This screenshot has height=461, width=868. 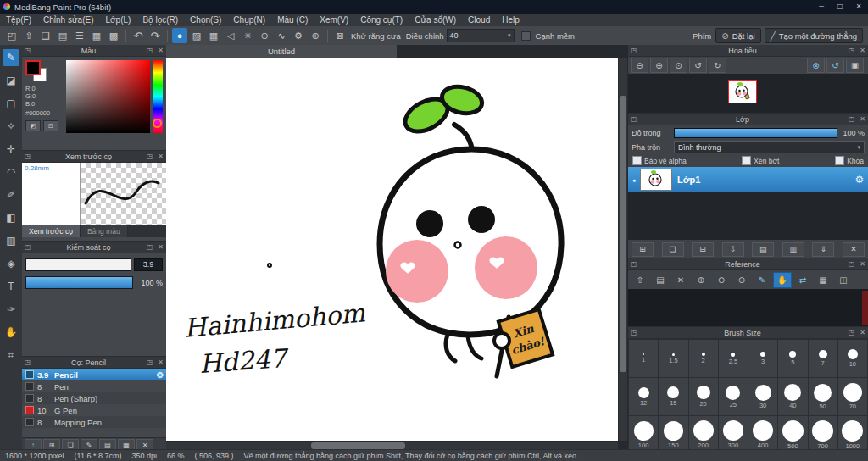 I want to click on maximize-button: ▢, so click(x=840, y=7).